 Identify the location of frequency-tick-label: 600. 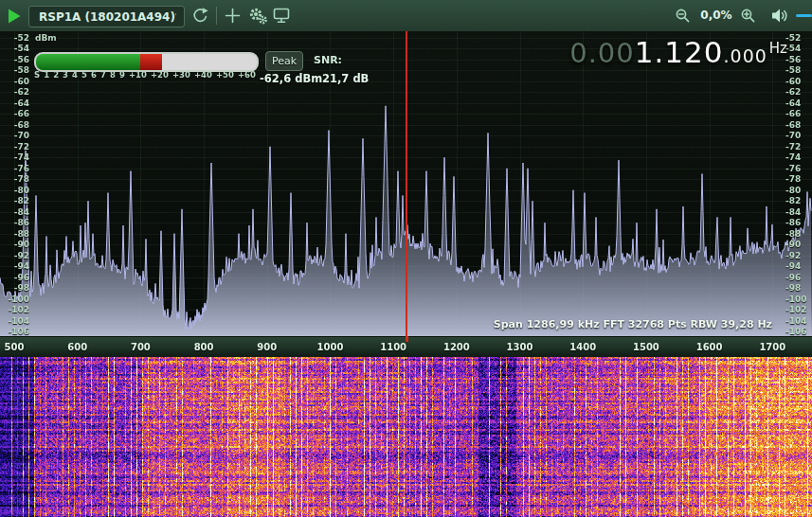
(78, 347).